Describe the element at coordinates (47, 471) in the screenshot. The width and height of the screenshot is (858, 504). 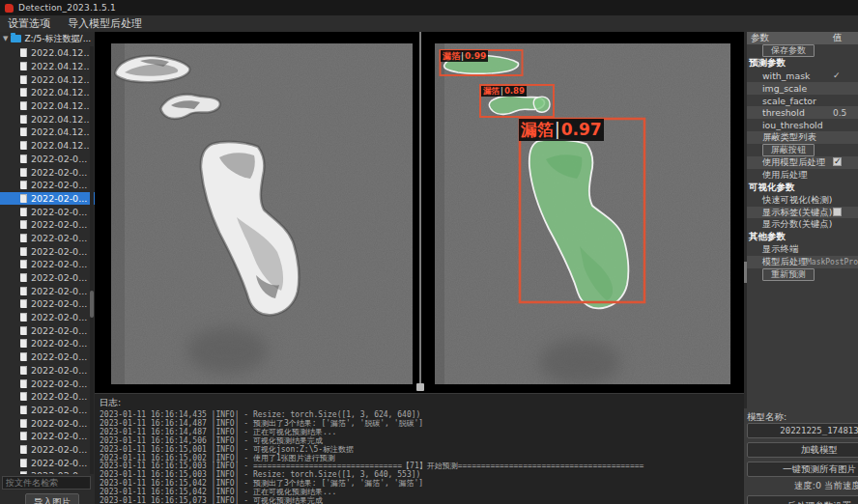
I see `file-item: 2022-02-0` at that location.